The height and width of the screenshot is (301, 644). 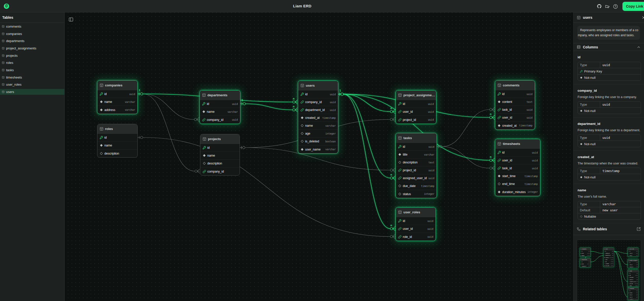 I want to click on sidebar-item-project_assignments: project_assignments, so click(x=32, y=48).